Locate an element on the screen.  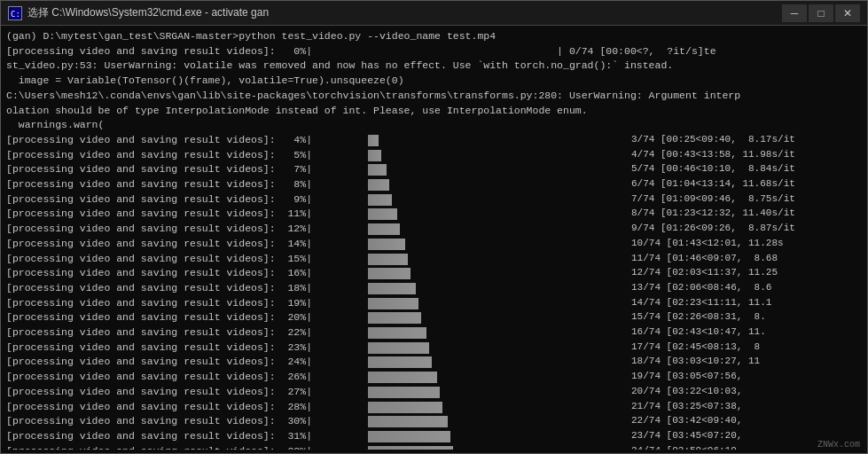
title-bar-left: C: 选择 C:\Windows\System32\cmd.exe - acti… is located at coordinates (138, 12).